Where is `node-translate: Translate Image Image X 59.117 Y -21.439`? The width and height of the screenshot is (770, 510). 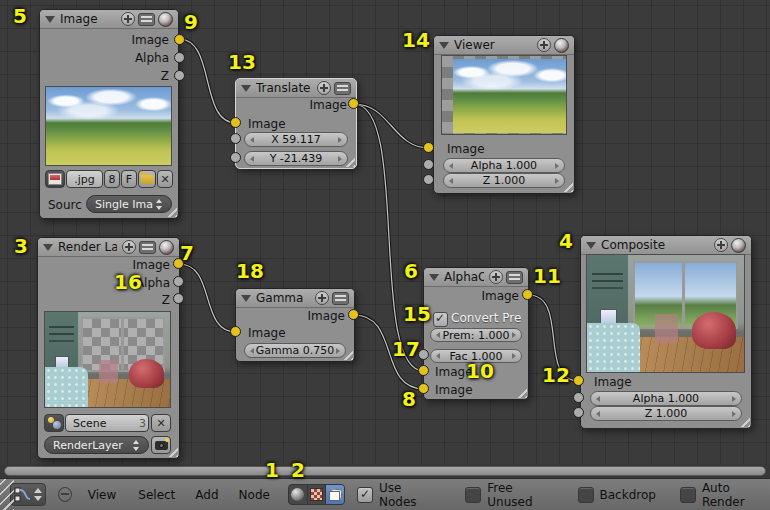 node-translate: Translate Image Image X 59.117 Y -21.439 is located at coordinates (296, 124).